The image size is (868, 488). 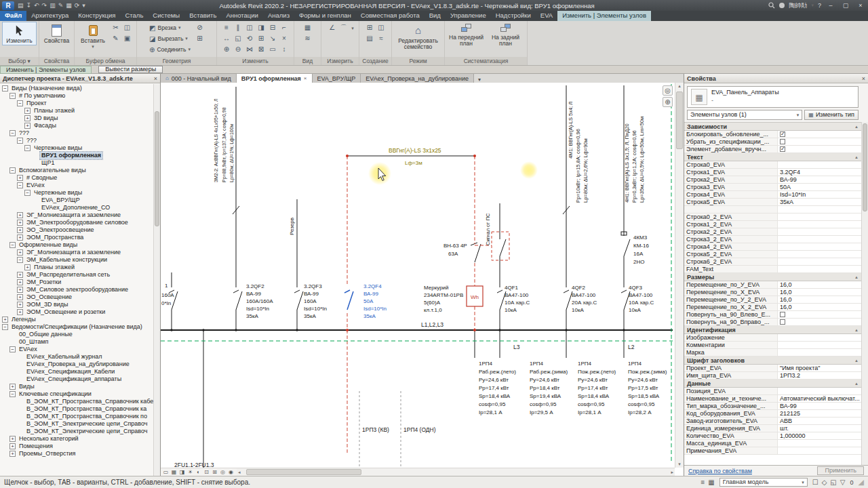 I want to click on element-filter-combo: Элементы узлов (1) ▾, so click(x=745, y=115).